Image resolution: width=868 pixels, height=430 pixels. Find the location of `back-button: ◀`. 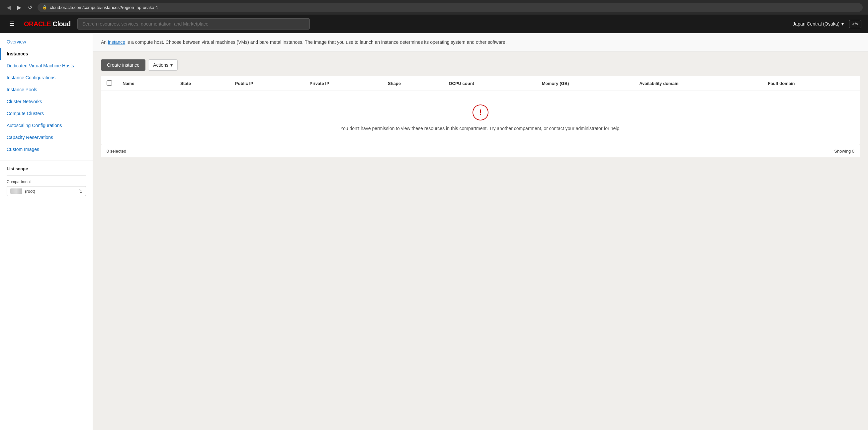

back-button: ◀ is located at coordinates (9, 7).